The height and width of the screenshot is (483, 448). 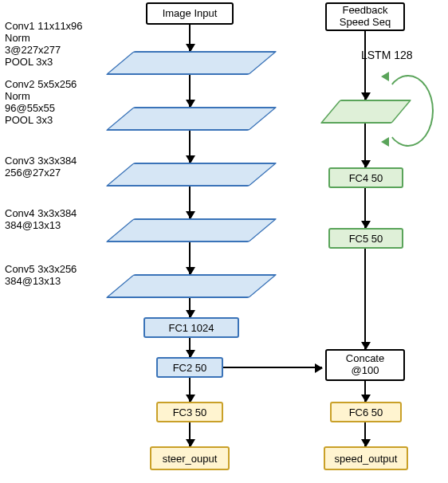 What do you see at coordinates (191, 230) in the screenshot?
I see `conv4-slab` at bounding box center [191, 230].